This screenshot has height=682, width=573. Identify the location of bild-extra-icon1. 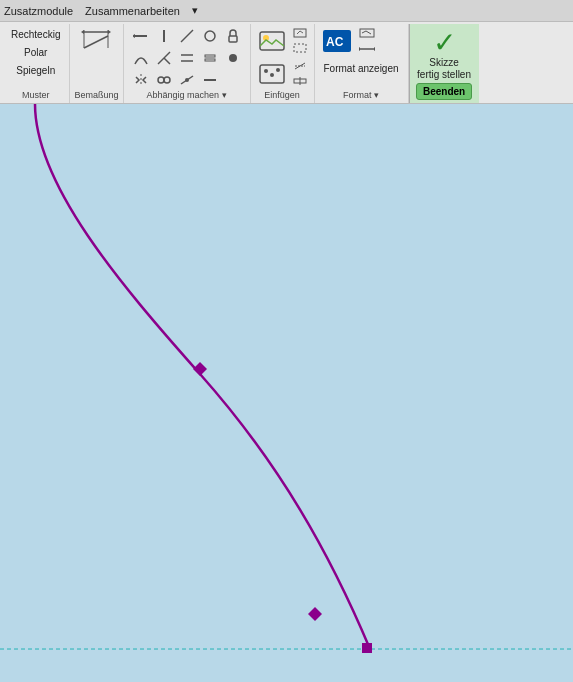
(300, 33).